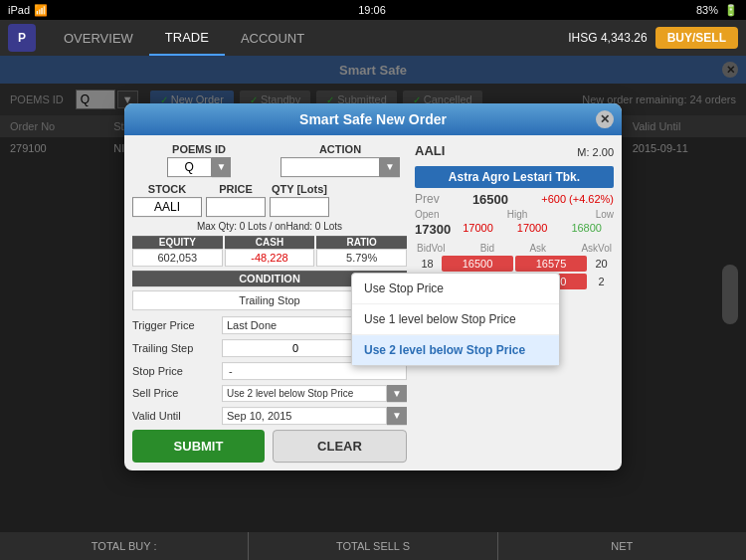 The width and height of the screenshot is (746, 560). I want to click on dropdown-option-2: Use 2 level below Stop Price, so click(456, 350).